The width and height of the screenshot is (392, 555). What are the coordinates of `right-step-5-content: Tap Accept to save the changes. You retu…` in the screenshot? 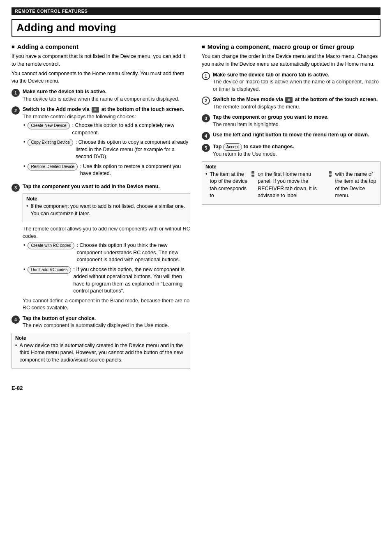 It's located at (297, 151).